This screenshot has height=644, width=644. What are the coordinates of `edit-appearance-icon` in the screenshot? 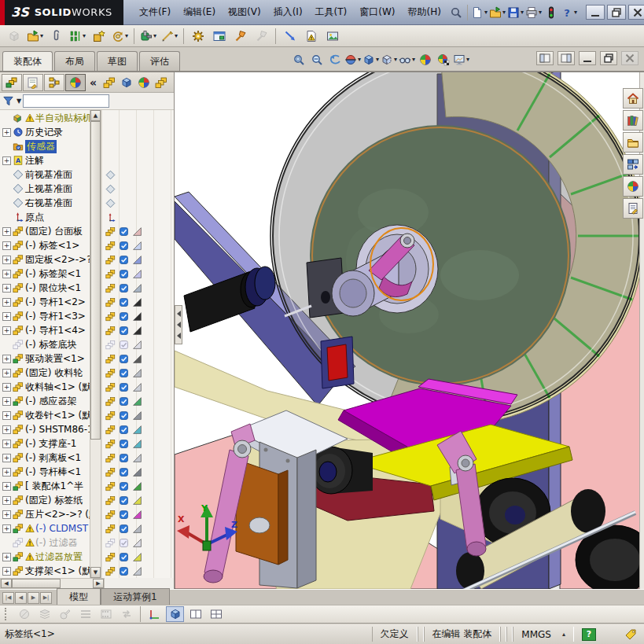 It's located at (425, 60).